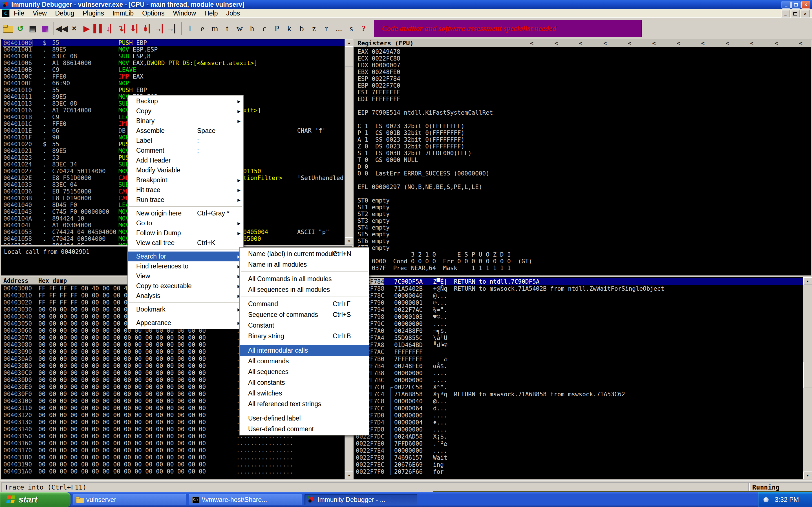 The height and width of the screenshot is (507, 812). What do you see at coordinates (62, 29) in the screenshot?
I see `step-back-button: ◀◀` at bounding box center [62, 29].